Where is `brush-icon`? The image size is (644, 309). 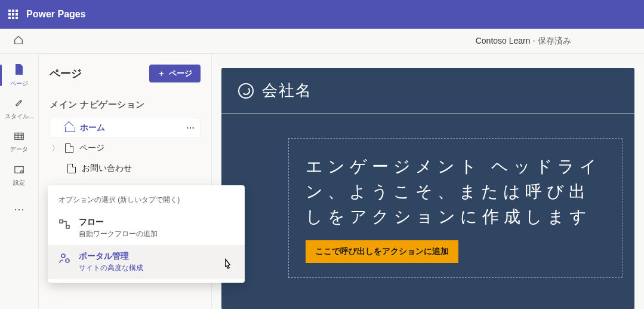 brush-icon is located at coordinates (19, 104).